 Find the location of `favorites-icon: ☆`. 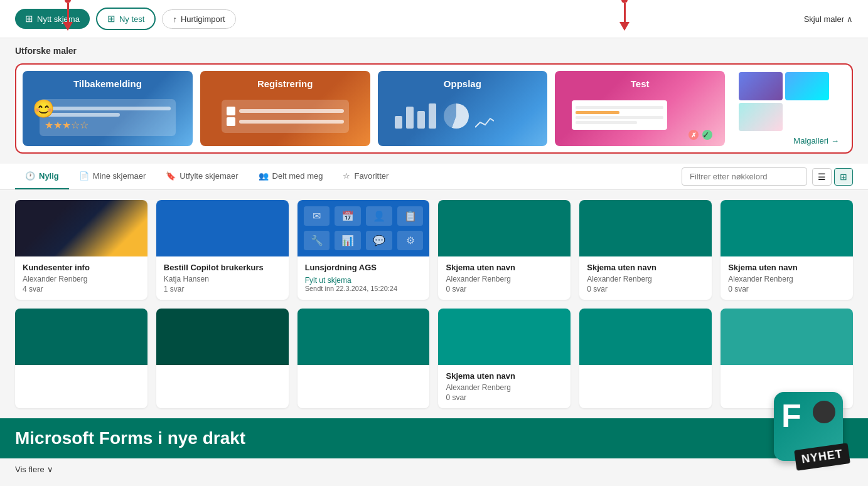

favorites-icon: ☆ is located at coordinates (346, 176).